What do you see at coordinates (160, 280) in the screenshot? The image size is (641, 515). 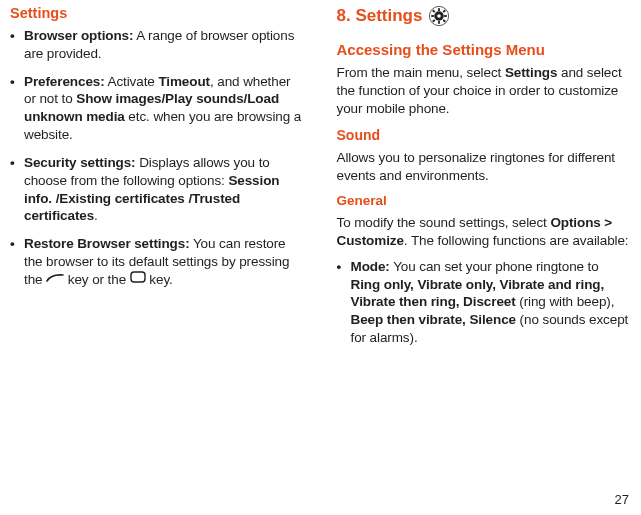 I see `text: key.` at bounding box center [160, 280].